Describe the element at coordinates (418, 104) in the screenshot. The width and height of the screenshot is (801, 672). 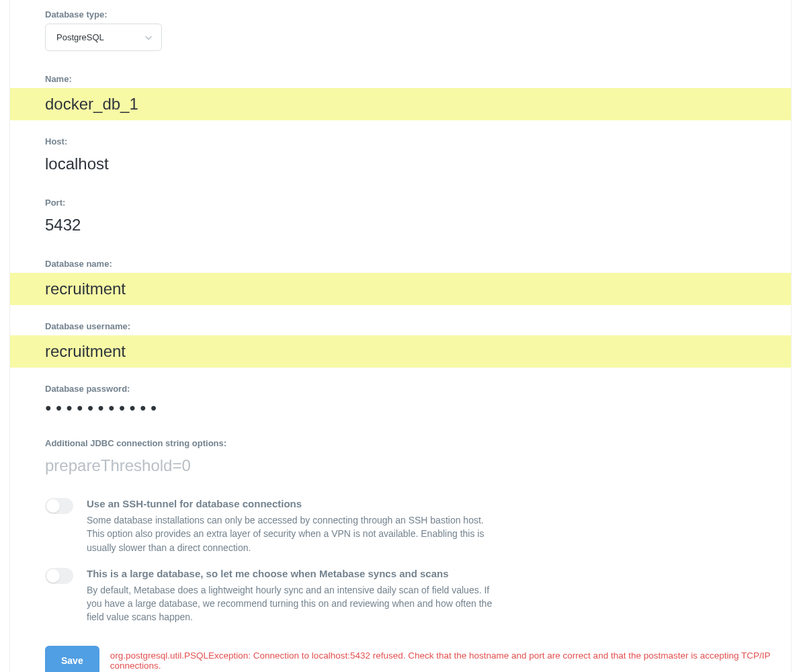
I see `name-input` at that location.